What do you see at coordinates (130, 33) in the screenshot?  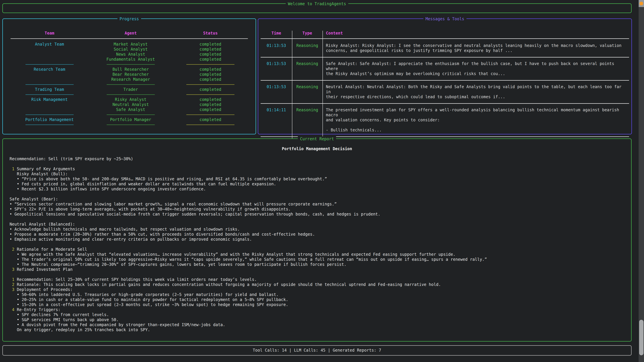 I see `progress-col-agent: Agent` at bounding box center [130, 33].